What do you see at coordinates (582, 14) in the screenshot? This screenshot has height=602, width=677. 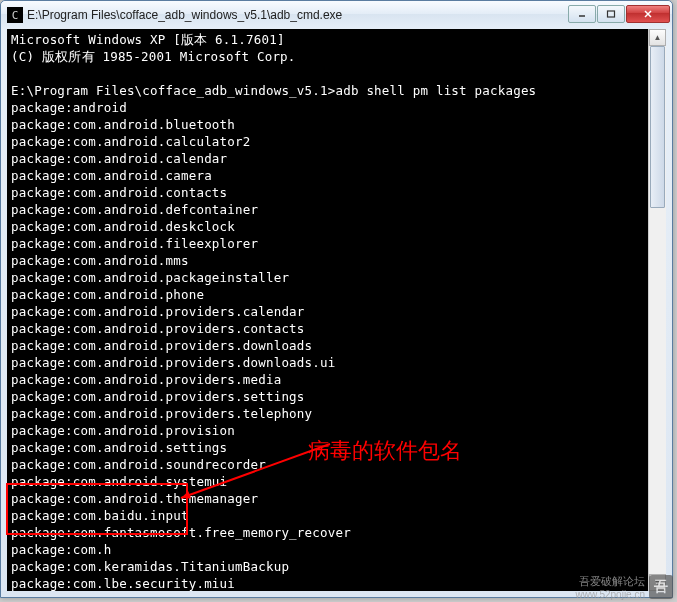 I see `minimize-button` at bounding box center [582, 14].